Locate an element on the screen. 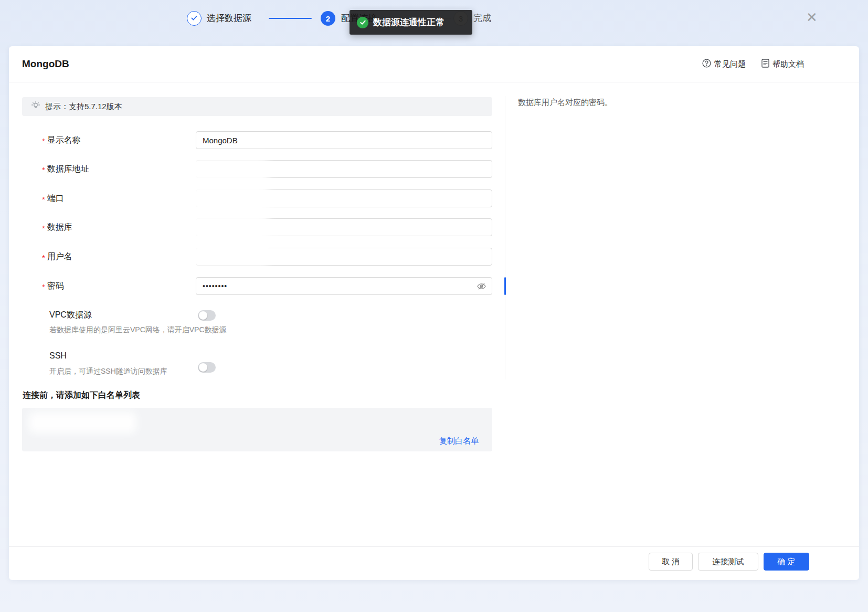 The image size is (868, 612). step2-number: 2 is located at coordinates (328, 19).